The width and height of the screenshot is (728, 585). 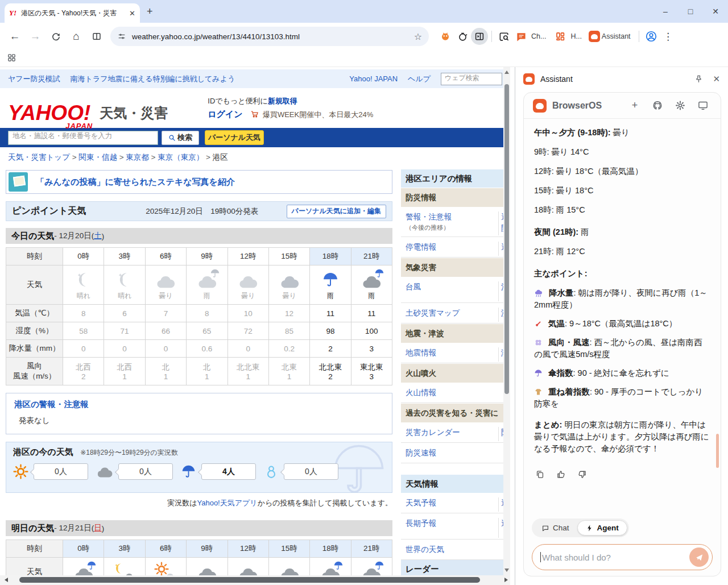 I want to click on side-panel-toggle, so click(x=479, y=36).